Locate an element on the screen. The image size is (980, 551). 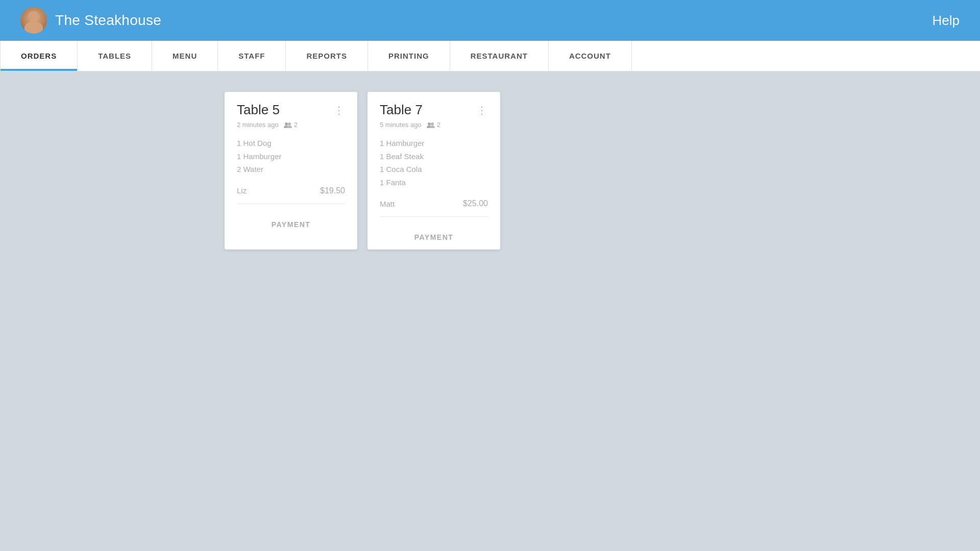
order-items-table5: 1 Hot Dog 1 Hamburger 2 Water is located at coordinates (291, 156).